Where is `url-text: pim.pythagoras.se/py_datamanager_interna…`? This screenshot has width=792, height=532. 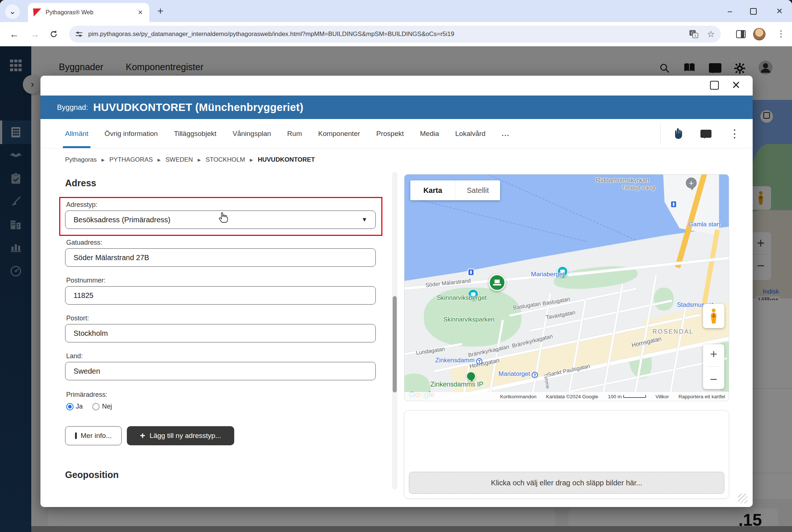 url-text: pim.pythagoras.se/py_datamanager_interna… is located at coordinates (389, 34).